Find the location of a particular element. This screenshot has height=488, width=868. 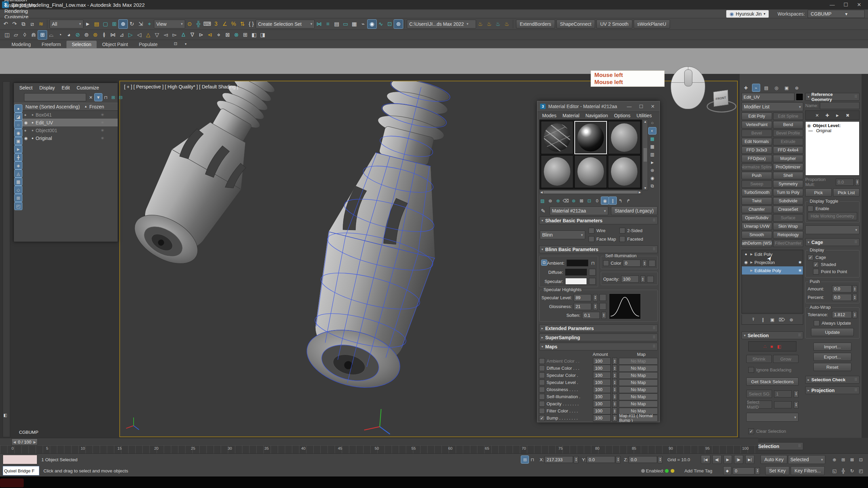

custom-tool-icon: ◅ is located at coordinates (166, 35).